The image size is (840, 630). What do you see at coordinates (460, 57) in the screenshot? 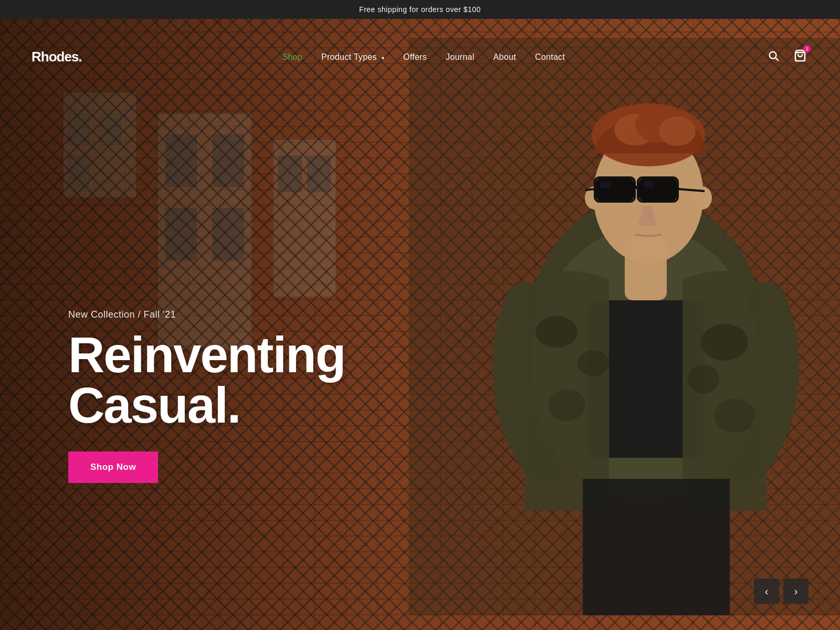
I see `nav-link-journal: Journal` at bounding box center [460, 57].